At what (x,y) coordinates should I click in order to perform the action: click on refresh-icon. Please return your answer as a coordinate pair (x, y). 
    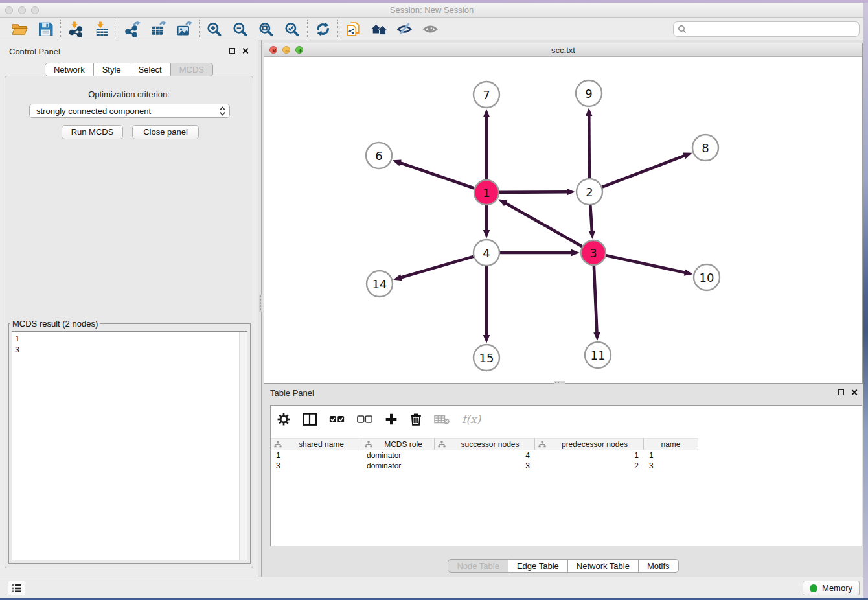
    Looking at the image, I should click on (323, 29).